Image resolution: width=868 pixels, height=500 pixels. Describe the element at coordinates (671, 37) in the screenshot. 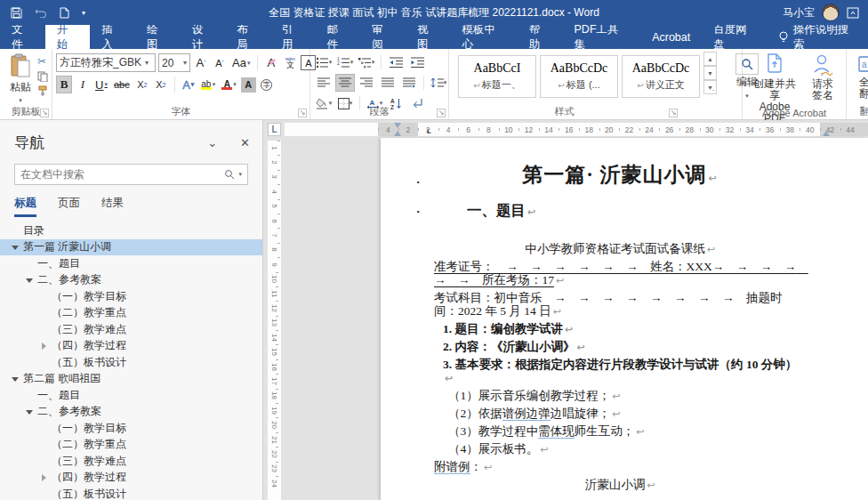

I see `ribbon-tab-13: Acrobat` at that location.